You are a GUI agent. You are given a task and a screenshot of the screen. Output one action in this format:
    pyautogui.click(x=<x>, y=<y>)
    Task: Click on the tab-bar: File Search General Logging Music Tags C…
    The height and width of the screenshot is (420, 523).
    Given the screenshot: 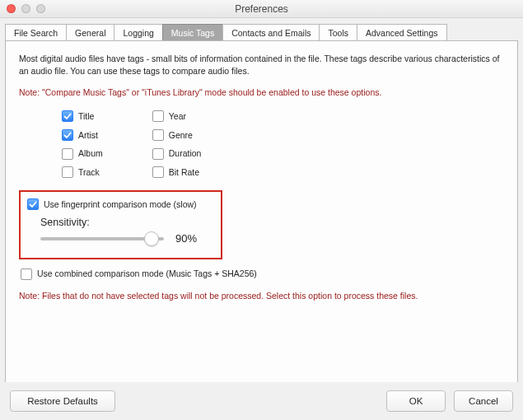 What is the action you would take?
    pyautogui.click(x=262, y=30)
    